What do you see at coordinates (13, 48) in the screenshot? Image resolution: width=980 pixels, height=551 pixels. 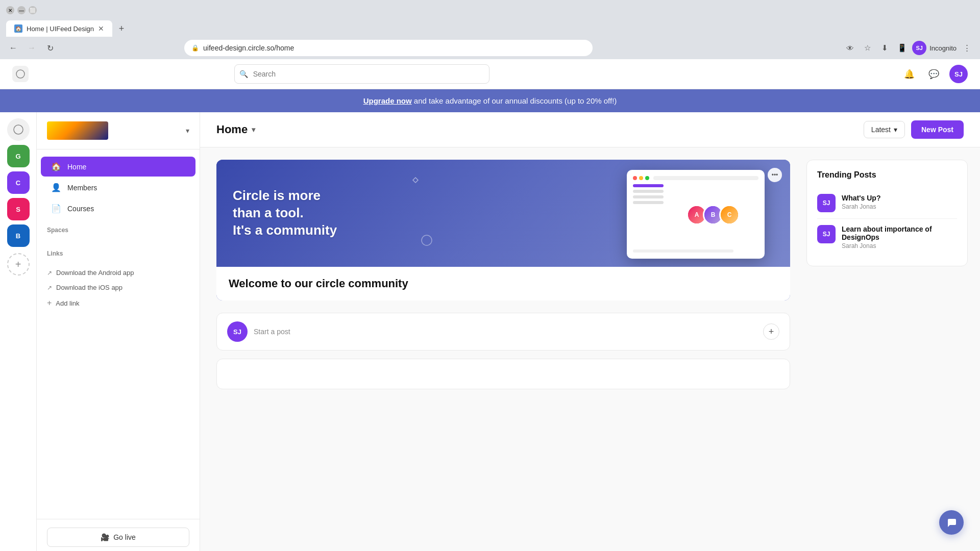 I see `back-button: ←` at bounding box center [13, 48].